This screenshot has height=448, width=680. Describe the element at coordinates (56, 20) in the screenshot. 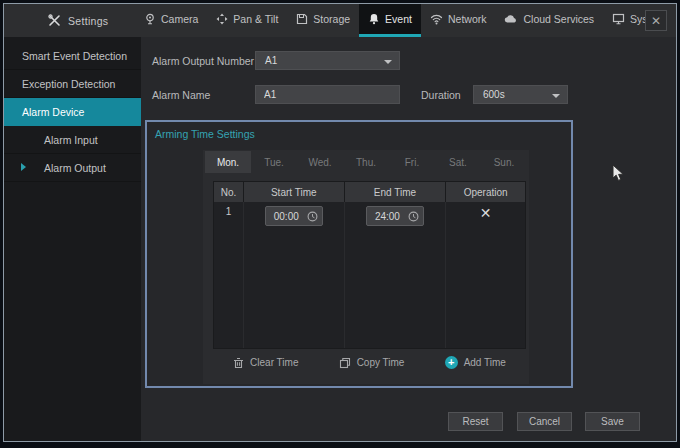

I see `settings-title-group: Settings` at that location.